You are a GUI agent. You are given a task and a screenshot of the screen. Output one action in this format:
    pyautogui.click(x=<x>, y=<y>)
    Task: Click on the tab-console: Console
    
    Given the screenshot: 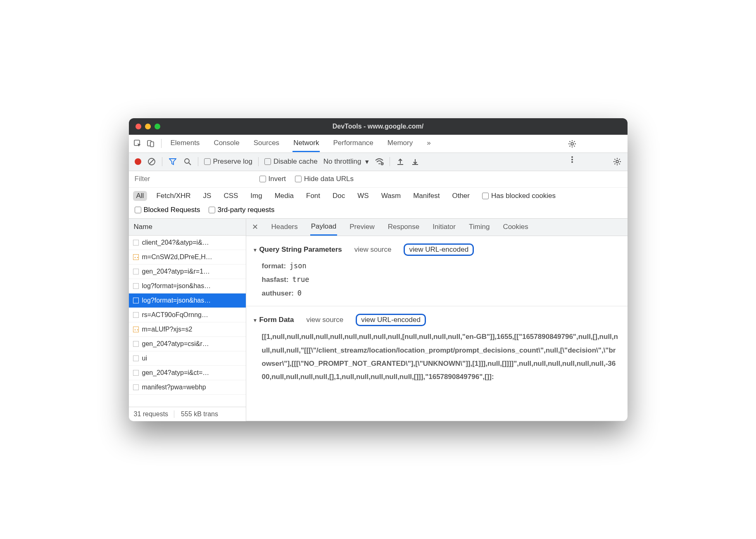 What is the action you would take?
    pyautogui.click(x=226, y=143)
    